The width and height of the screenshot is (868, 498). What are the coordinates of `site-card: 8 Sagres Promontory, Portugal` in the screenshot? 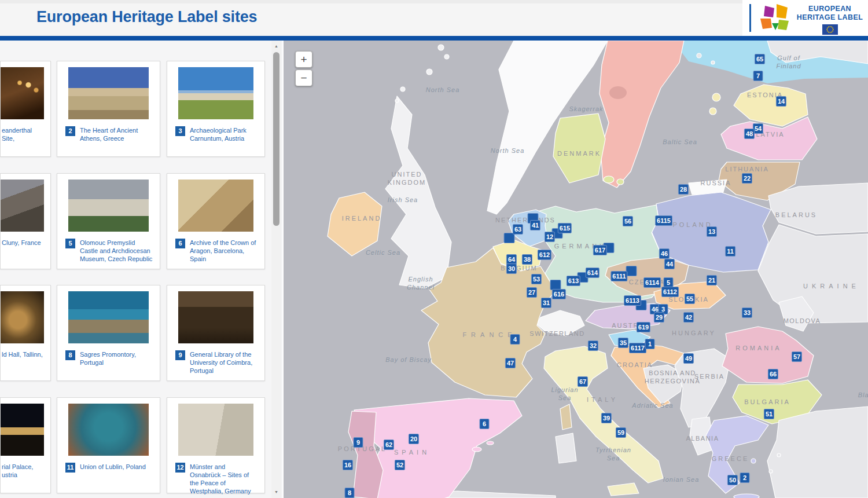 It's located at (109, 333).